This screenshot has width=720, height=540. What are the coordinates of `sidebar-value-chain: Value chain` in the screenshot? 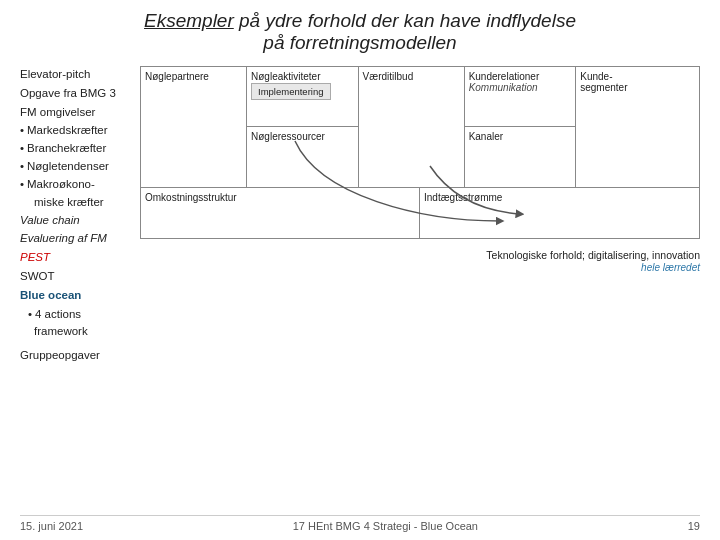 It's located at (75, 221).